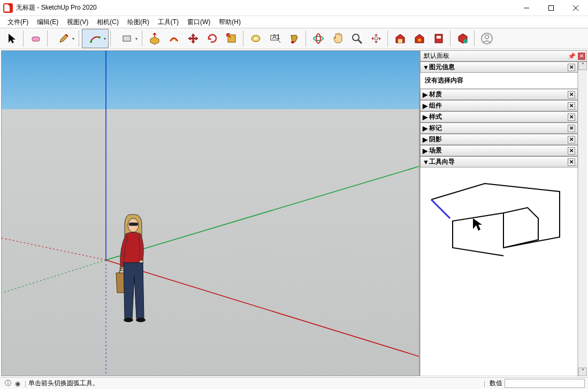 The height and width of the screenshot is (389, 588). I want to click on window-title: 无标题 - SketchUp Pro 2020, so click(57, 7).